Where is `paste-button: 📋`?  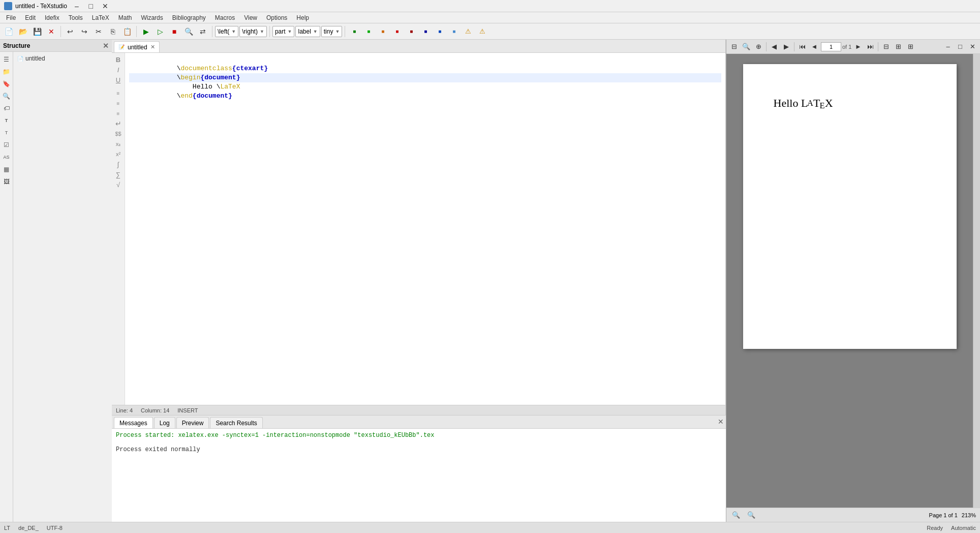 paste-button: 📋 is located at coordinates (127, 32).